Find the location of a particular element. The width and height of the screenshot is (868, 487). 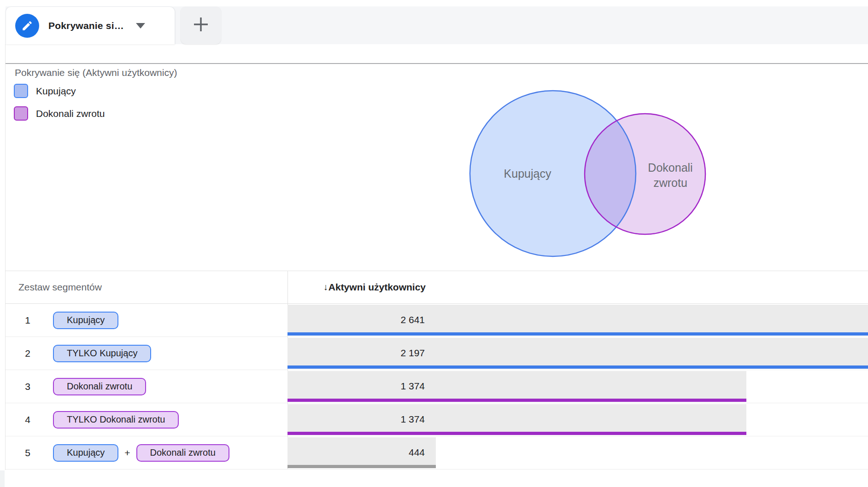

segment-chip: TYLKO Kupujący is located at coordinates (102, 354).